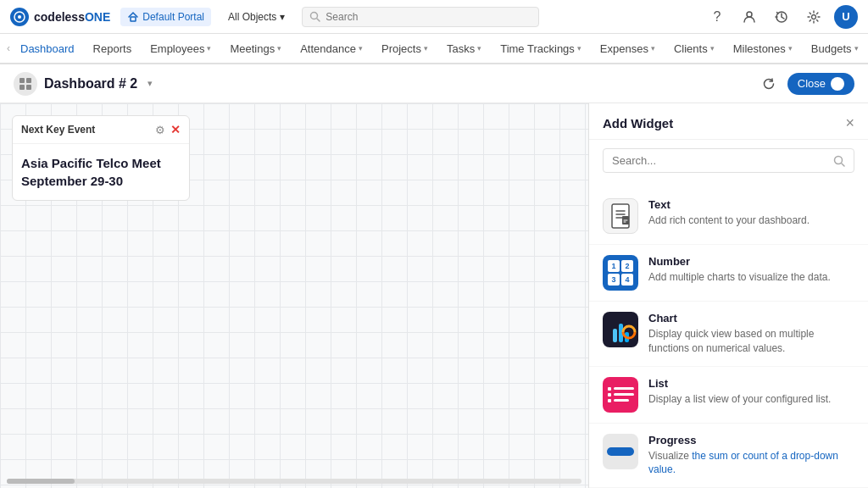 The height and width of the screenshot is (488, 868). I want to click on search-input, so click(429, 17).